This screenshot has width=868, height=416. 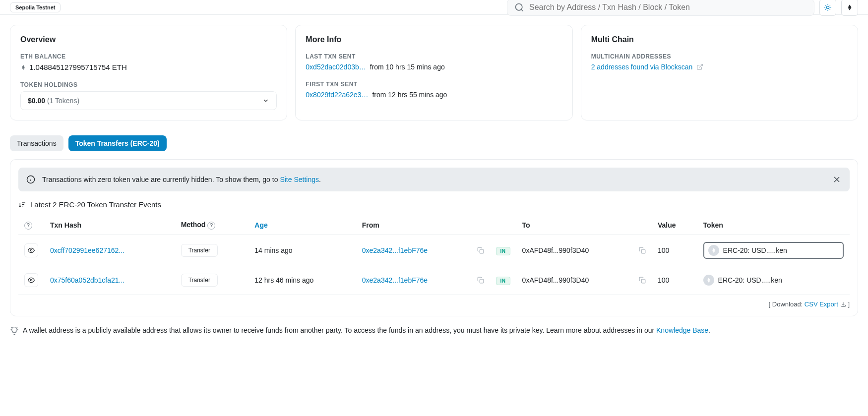 What do you see at coordinates (434, 84) in the screenshot?
I see `first-txn-label: FIRST TXN SENT` at bounding box center [434, 84].